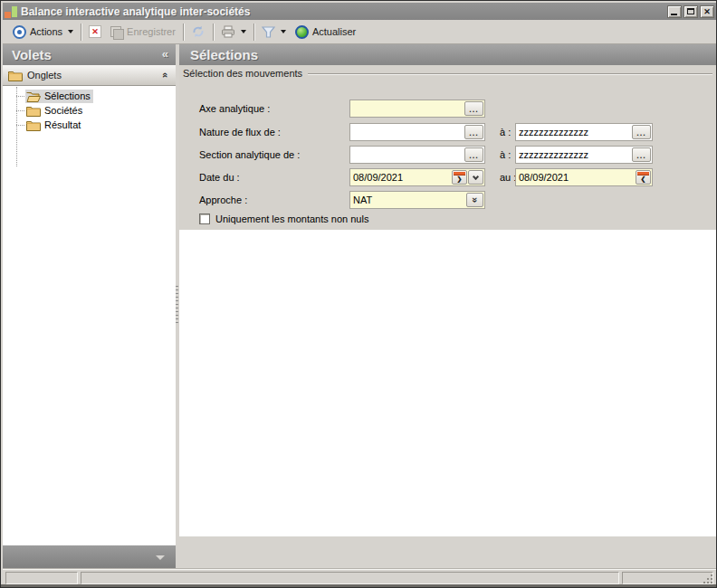 Image resolution: width=717 pixels, height=588 pixels. I want to click on onglets-group-bar: Onglets «, so click(89, 76).